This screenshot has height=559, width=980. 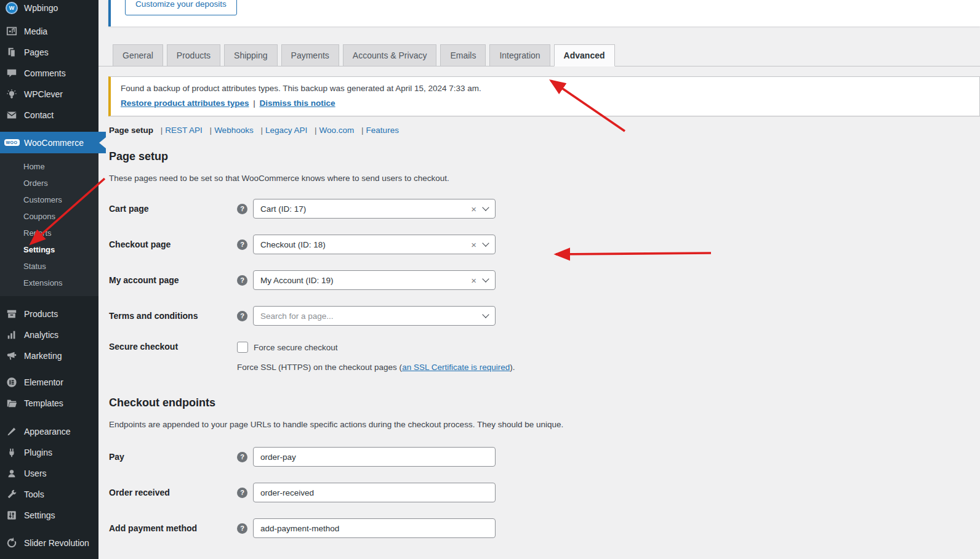 I want to click on submenu-item-customers: Customers, so click(x=49, y=199).